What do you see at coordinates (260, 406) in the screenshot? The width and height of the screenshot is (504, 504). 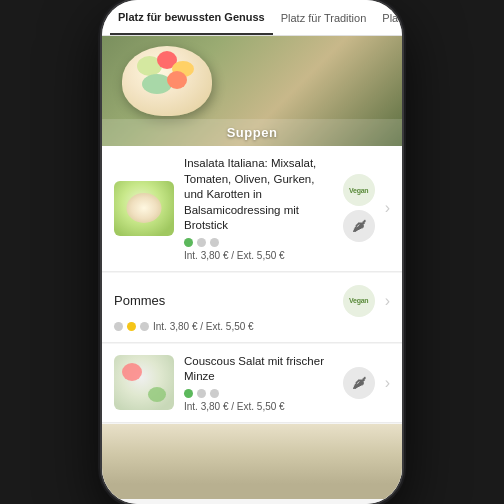 I see `item-price-couscous: Int. 3,80 € / Ext. 5,50 €` at bounding box center [260, 406].